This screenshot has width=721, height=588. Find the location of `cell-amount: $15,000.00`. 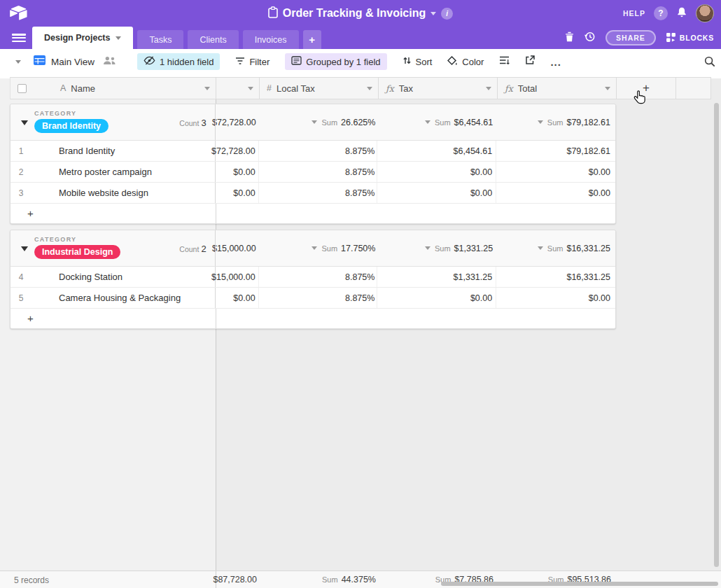

cell-amount: $15,000.00 is located at coordinates (237, 277).